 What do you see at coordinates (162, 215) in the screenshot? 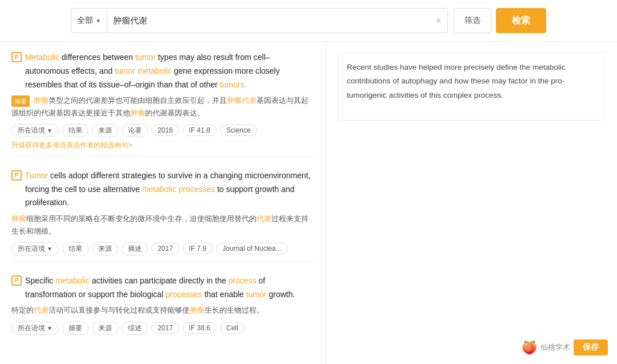
I see `result-item: P Tumor cells adopt different strategies…` at bounding box center [162, 215].